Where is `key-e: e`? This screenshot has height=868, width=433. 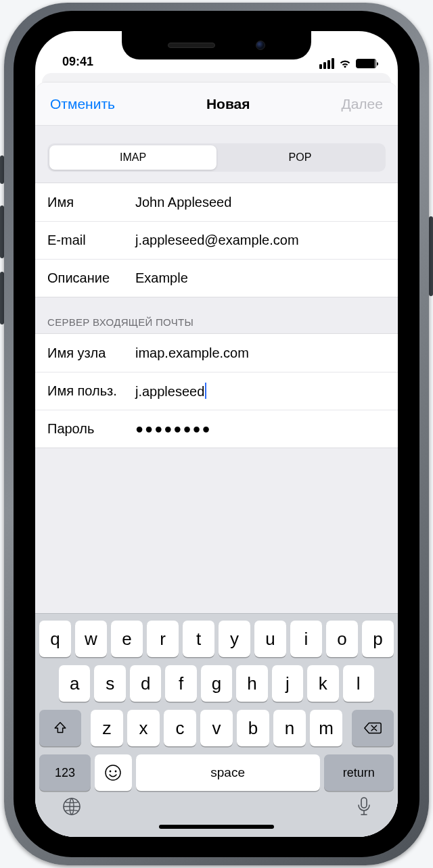 key-e: e is located at coordinates (127, 639).